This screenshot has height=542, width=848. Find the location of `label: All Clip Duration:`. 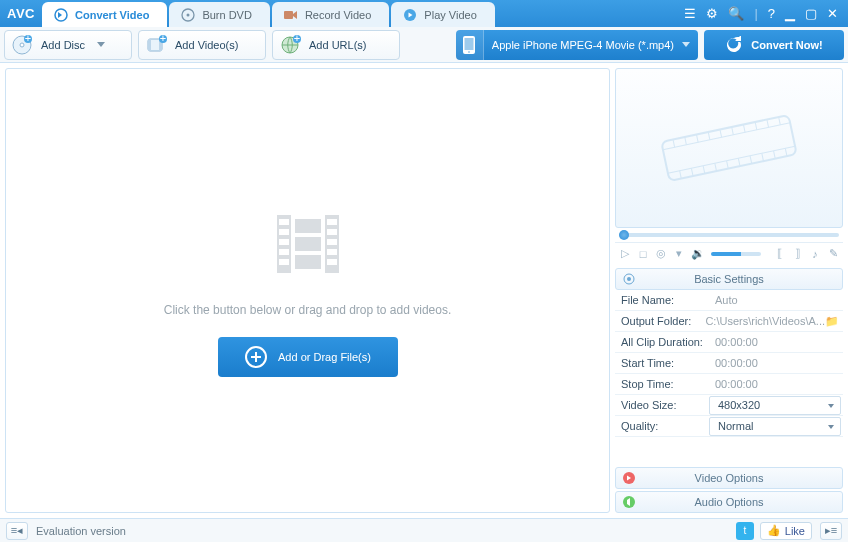

label: All Clip Duration: is located at coordinates (661, 342).